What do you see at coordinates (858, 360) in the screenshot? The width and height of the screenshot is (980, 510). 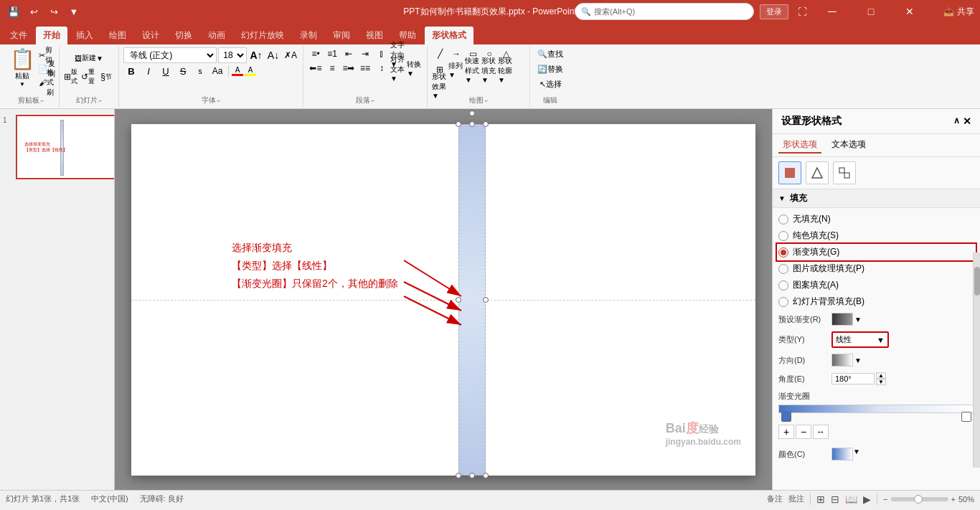 I see `direction-dropdown: ▼` at bounding box center [858, 360].